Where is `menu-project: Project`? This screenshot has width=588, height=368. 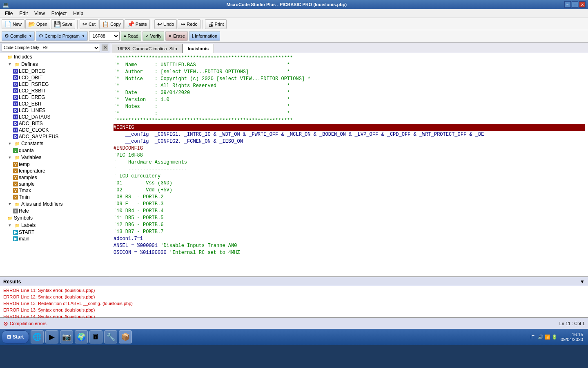 menu-project: Project is located at coordinates (59, 13).